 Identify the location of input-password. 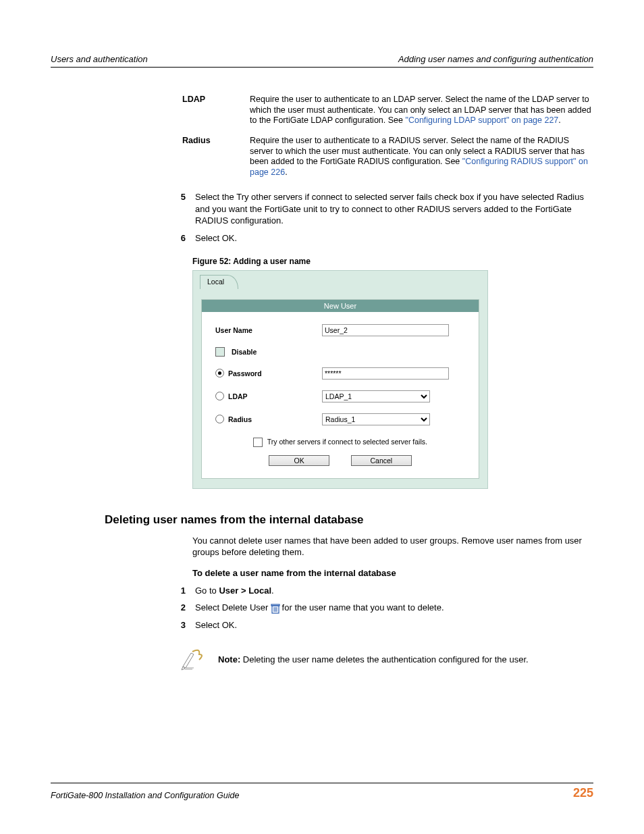
(385, 373).